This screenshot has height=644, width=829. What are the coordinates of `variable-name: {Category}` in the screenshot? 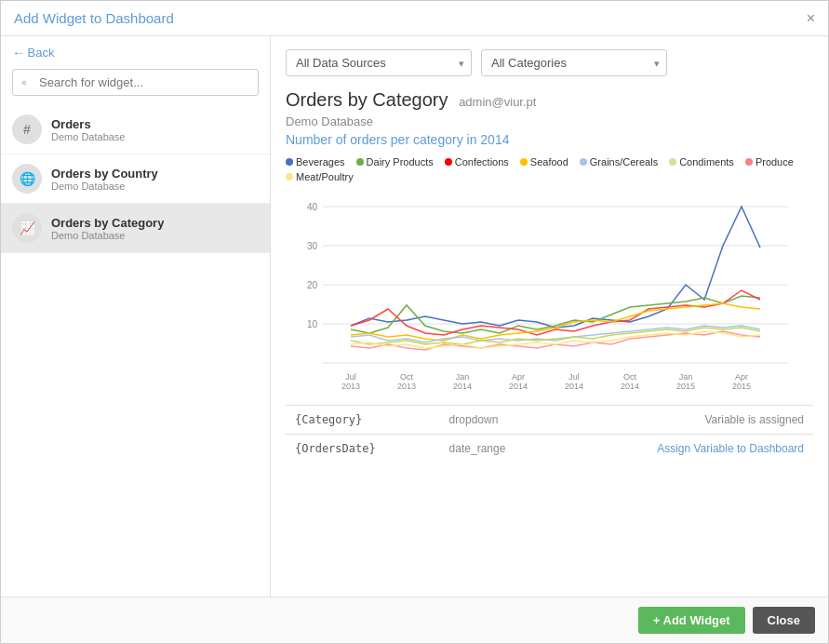 It's located at (363, 421).